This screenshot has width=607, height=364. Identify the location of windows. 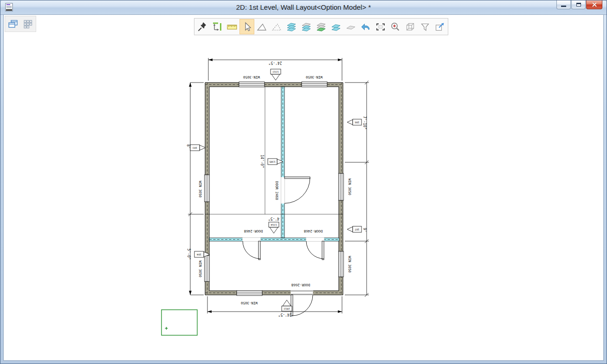
(274, 189).